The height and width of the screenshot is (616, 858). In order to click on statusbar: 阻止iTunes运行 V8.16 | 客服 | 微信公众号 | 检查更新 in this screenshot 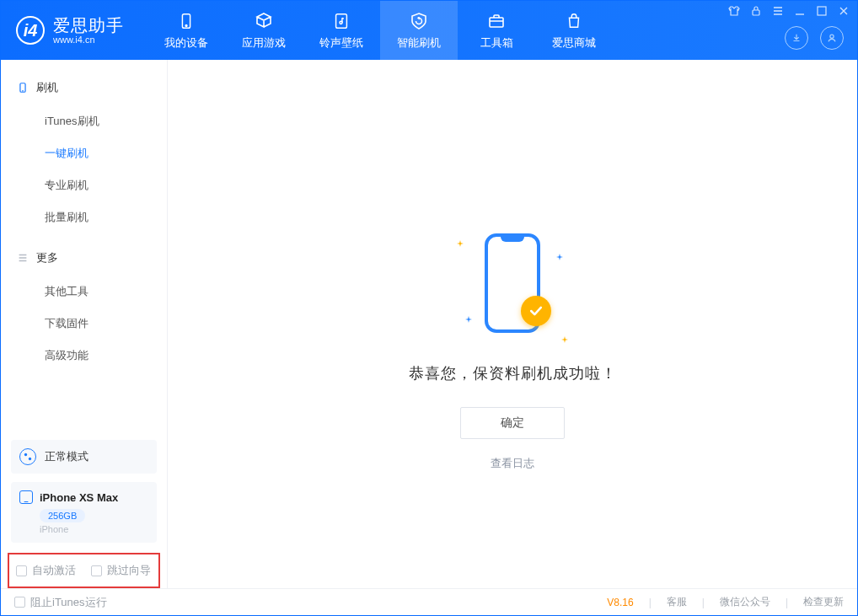, I will do `click(429, 602)`.